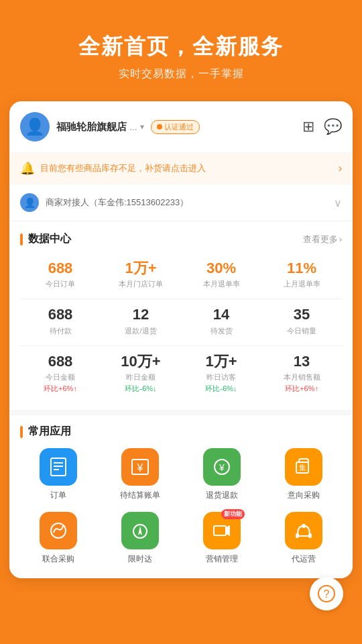 The width and height of the screenshot is (362, 644). What do you see at coordinates (222, 538) in the screenshot?
I see `app-marketing: 新功能 营销管理` at bounding box center [222, 538].